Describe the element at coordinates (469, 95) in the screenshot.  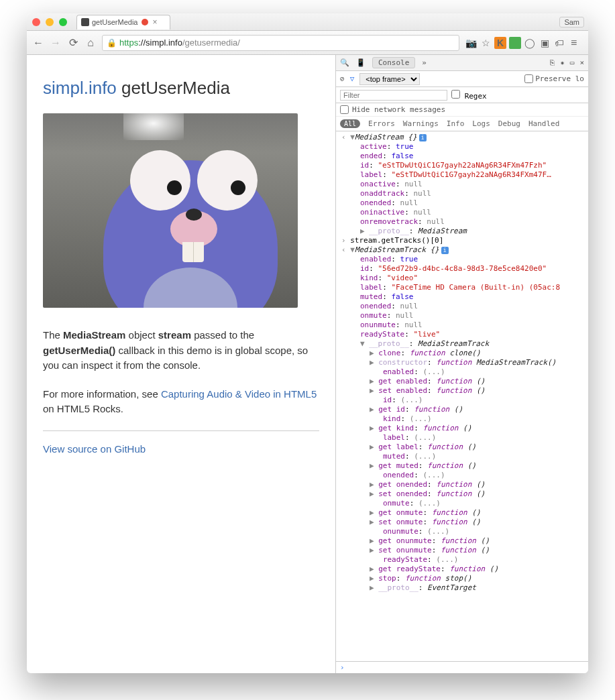
I see `regex-checkbox: Regex` at that location.